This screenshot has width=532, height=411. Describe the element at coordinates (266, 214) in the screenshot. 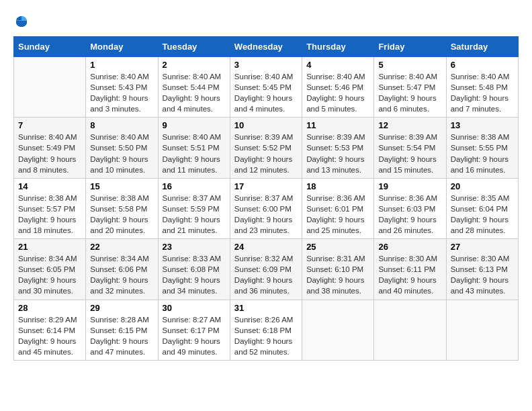

I see `day-info: Sunrise: 8:37 AMSunset: 6:00 PMDaylight:…` at that location.